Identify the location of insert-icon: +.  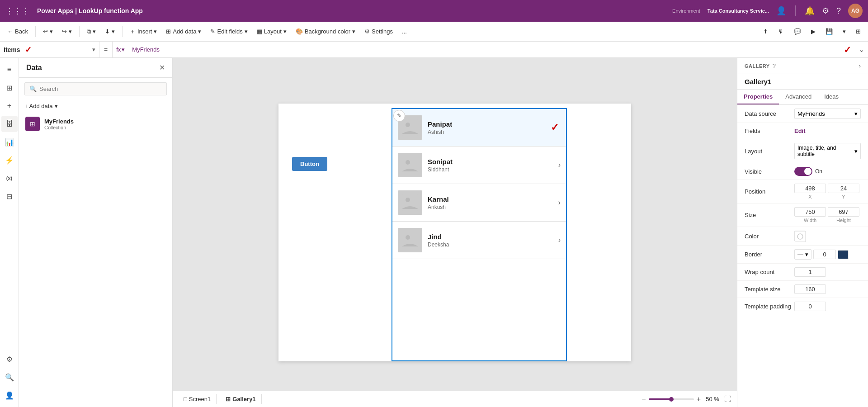
(9, 106).